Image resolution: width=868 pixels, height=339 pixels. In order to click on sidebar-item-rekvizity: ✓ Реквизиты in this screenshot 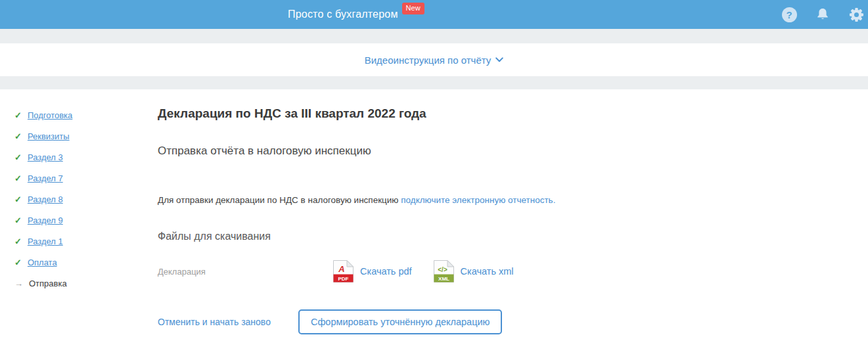, I will do `click(43, 136)`.